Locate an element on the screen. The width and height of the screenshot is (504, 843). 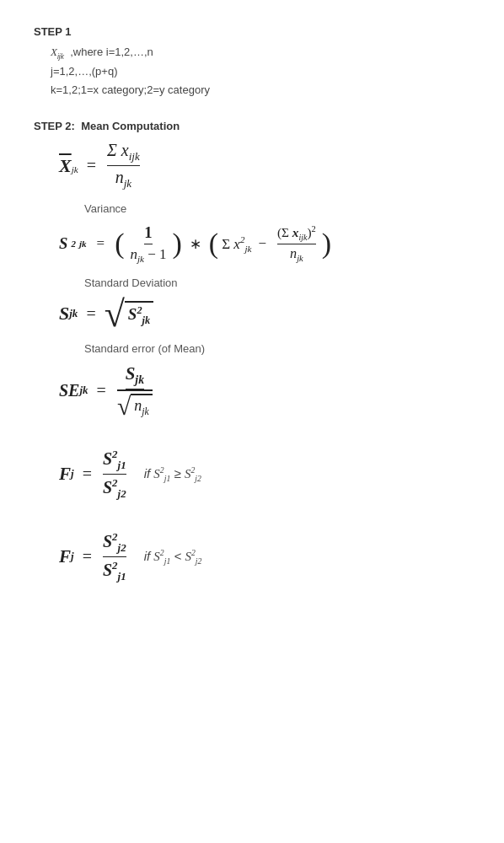
fj-section1: Fj = S2j1 S2j2 if S2j1 ≥ S2j2 is located at coordinates (252, 474).